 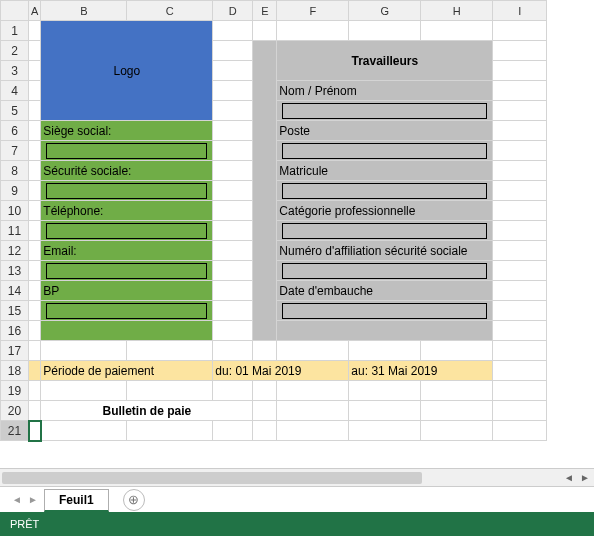 I want to click on col-header: F, so click(x=313, y=11).